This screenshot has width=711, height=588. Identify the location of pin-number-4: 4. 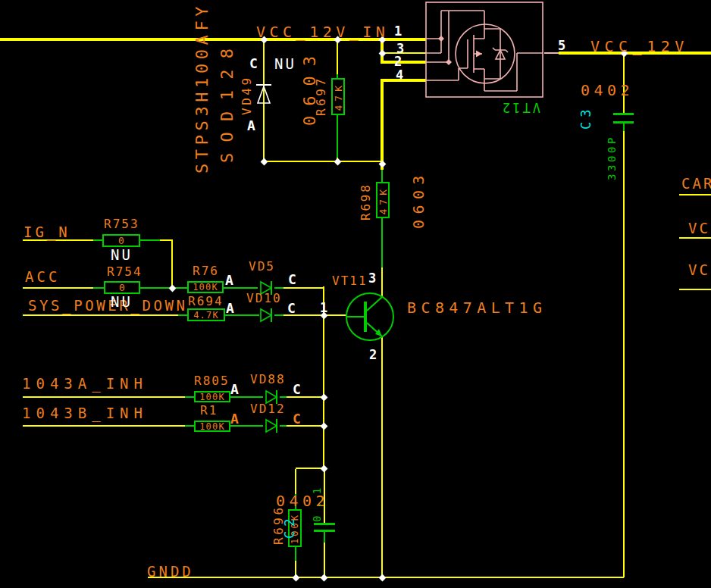
(399, 76).